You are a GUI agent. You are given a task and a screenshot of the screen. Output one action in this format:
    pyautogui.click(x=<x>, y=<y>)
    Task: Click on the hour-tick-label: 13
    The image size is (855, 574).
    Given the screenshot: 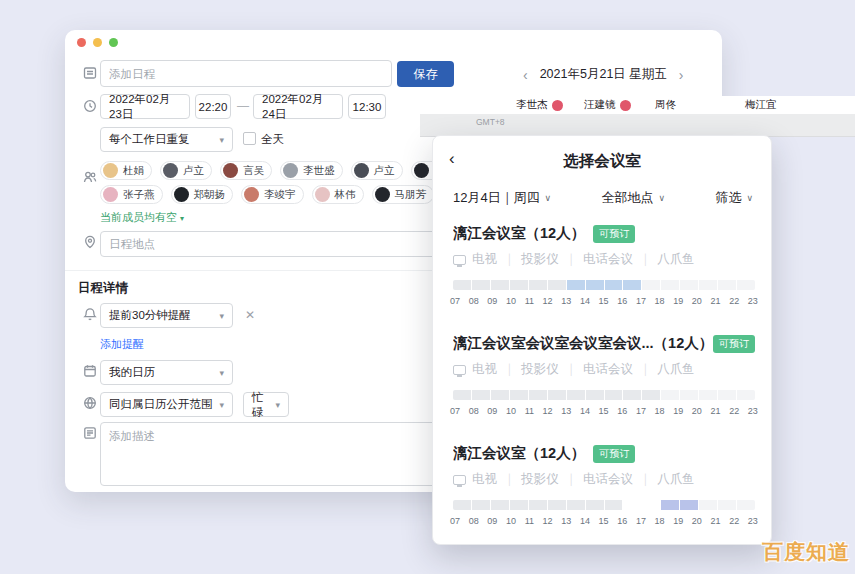 What is the action you would take?
    pyautogui.click(x=566, y=521)
    